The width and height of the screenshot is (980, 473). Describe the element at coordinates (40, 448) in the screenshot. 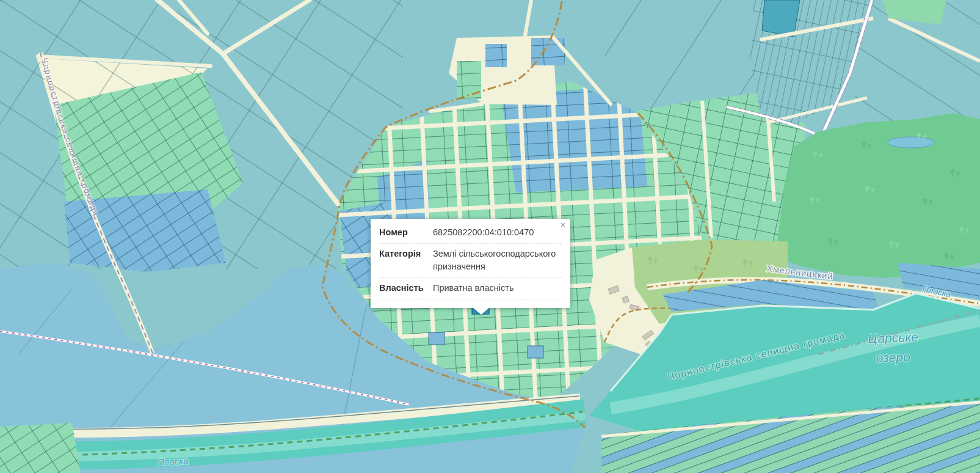

I see `parcels-bottom-left` at that location.